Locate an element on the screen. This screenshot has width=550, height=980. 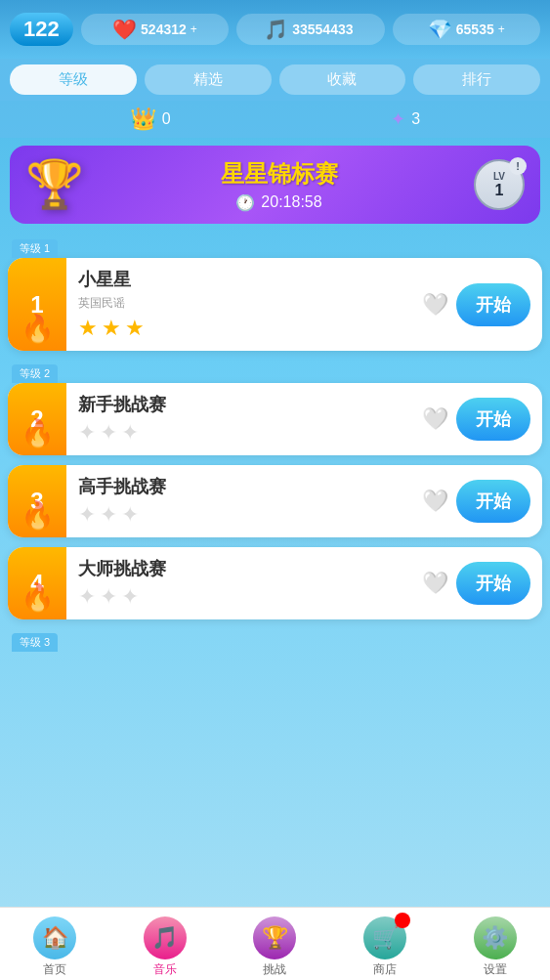
tournament-title: 星星锦标赛 is located at coordinates (279, 174).